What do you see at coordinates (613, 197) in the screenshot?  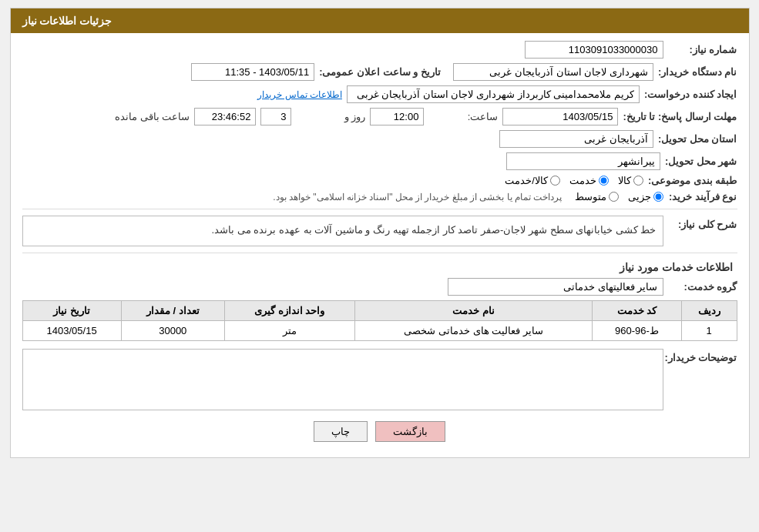 I see `radio-motavasset` at bounding box center [613, 197].